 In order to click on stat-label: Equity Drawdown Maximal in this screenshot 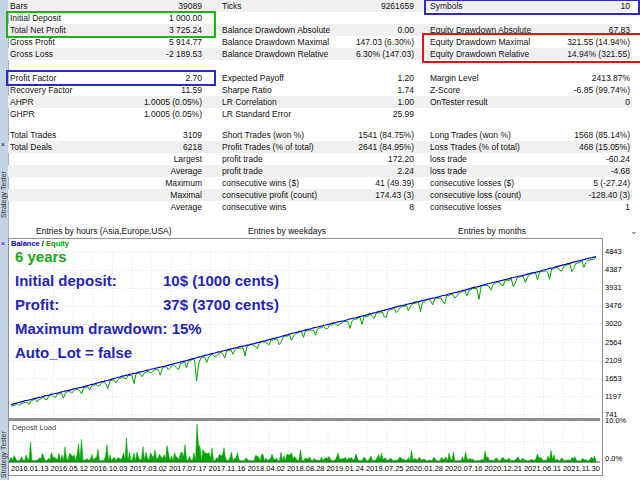, I will do `click(483, 42)`.